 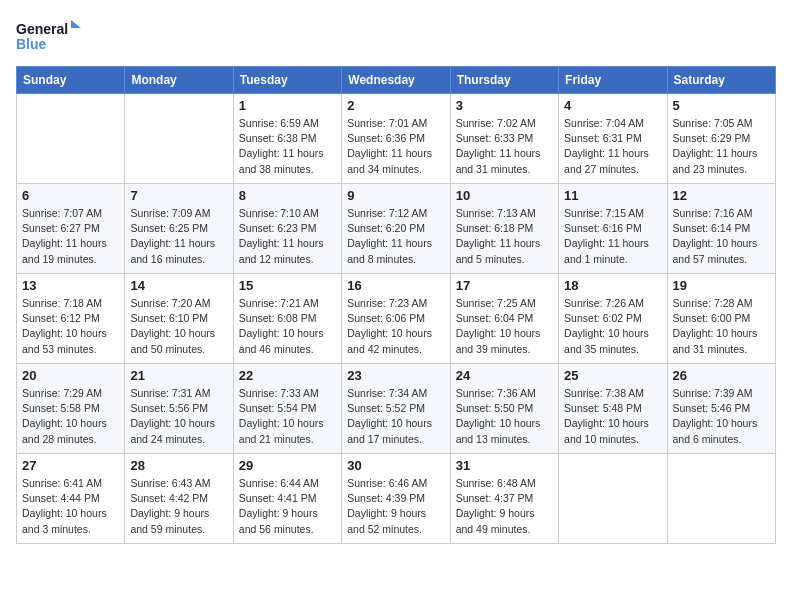 What do you see at coordinates (70, 326) in the screenshot?
I see `day-info: Sunrise: 7:18 AM Sunset: 6:12 PM Dayligh…` at bounding box center [70, 326].